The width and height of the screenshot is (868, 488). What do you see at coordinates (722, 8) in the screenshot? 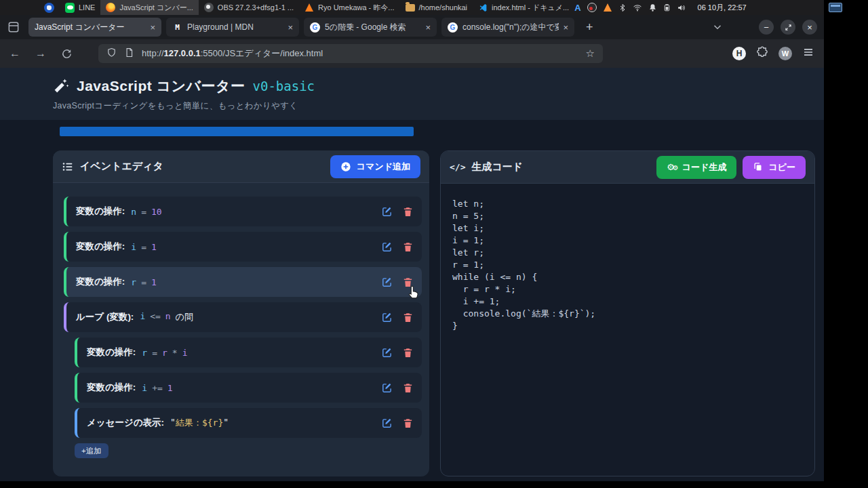
I see `clock: 06 10月, 22:57` at bounding box center [722, 8].